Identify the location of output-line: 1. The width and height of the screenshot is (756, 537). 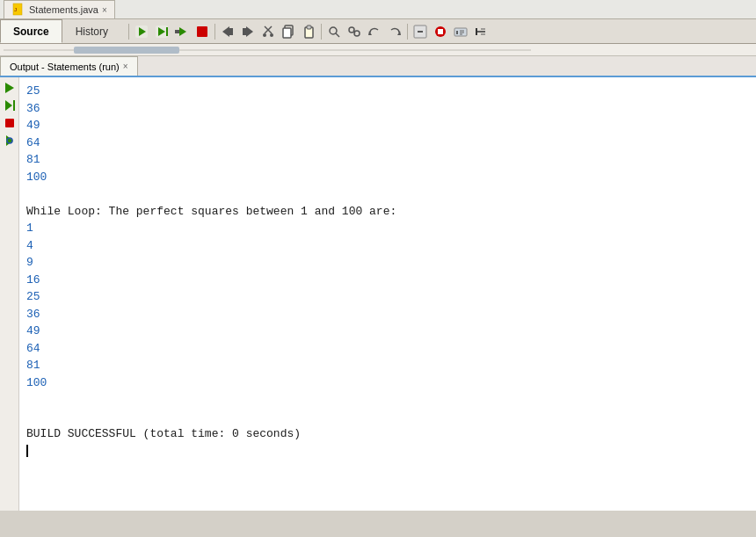
(388, 229).